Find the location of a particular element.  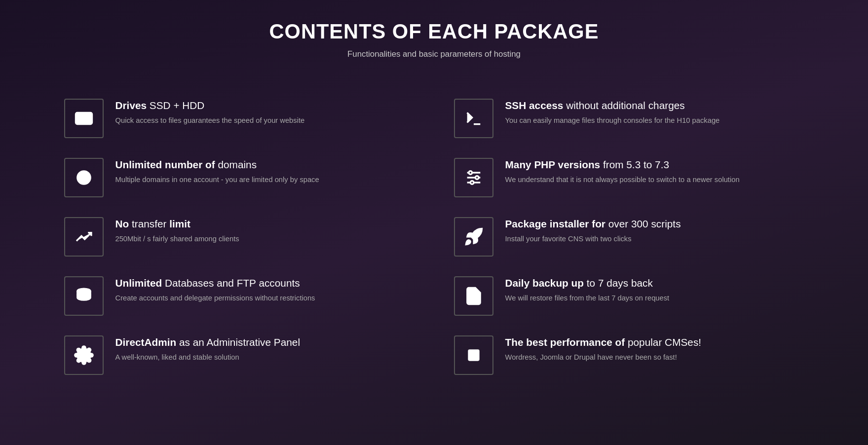

ssh-title: SSH access without additional charges is located at coordinates (655, 106).